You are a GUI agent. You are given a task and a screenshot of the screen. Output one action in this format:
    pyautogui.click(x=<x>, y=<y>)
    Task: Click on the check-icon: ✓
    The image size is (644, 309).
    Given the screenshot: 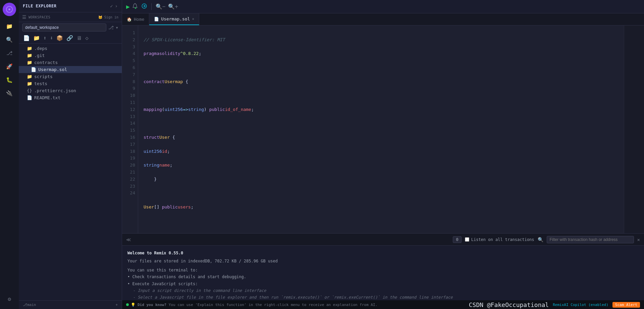 What is the action you would take?
    pyautogui.click(x=111, y=6)
    